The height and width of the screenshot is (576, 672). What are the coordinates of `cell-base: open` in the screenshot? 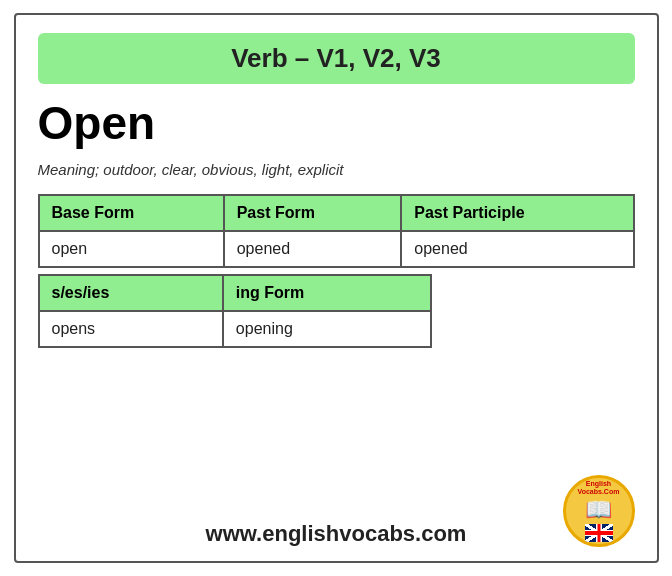 It's located at (132, 249).